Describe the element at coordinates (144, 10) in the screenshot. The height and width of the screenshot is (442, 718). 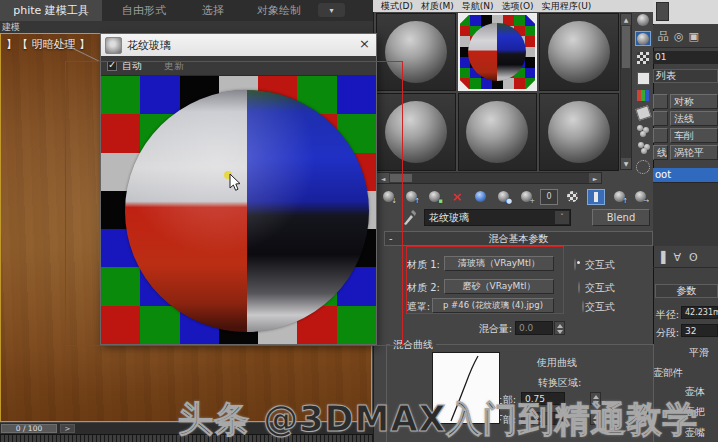
I see `tab-freeform: 自由形式` at that location.